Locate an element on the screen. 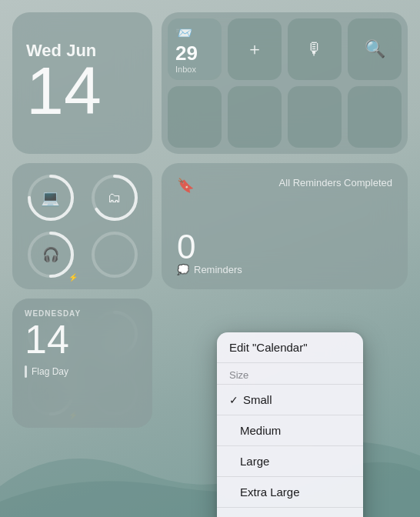 Image resolution: width=420 pixels, height=517 pixels. laptop-icon: 💻 is located at coordinates (51, 198).